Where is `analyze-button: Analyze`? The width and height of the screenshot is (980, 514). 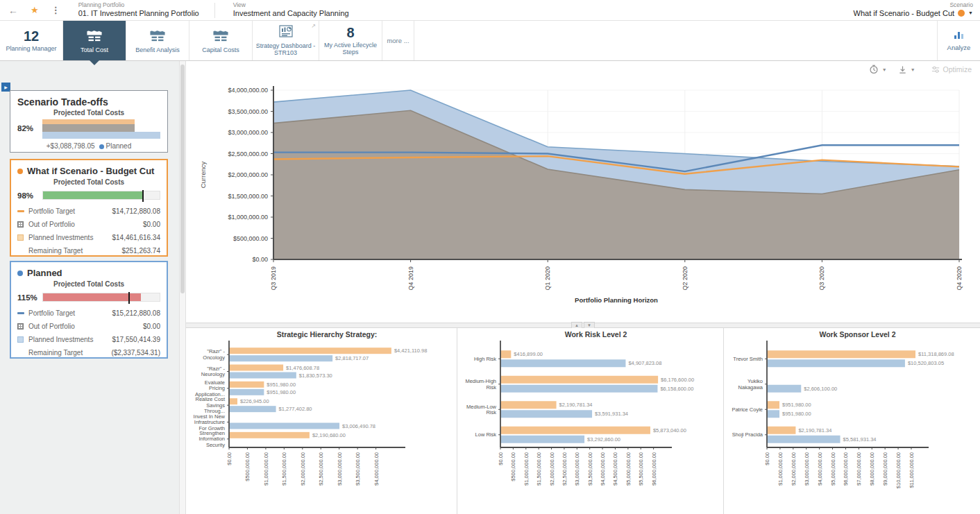
analyze-button: Analyze is located at coordinates (958, 40).